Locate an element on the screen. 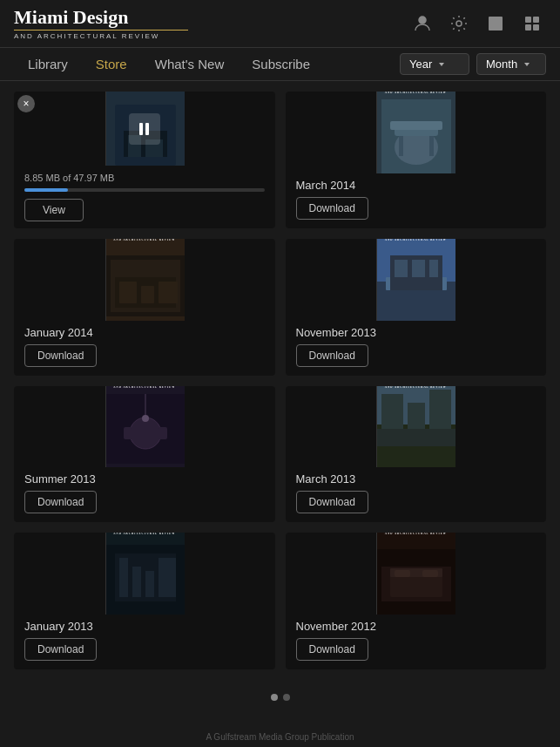 Image resolution: width=560 pixels, height=747 pixels. list-item: Miami DesignAND ARCHITECTURAL REVIEW Nov… is located at coordinates (416, 307).